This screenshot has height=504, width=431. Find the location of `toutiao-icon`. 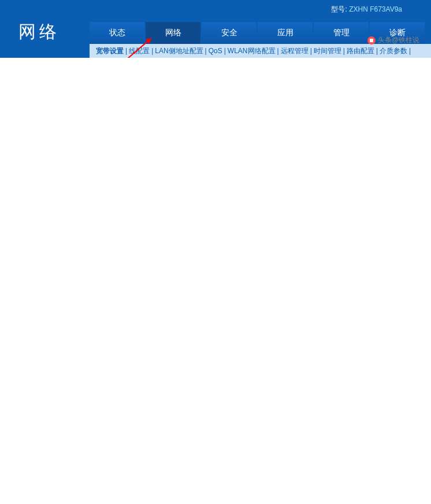

toutiao-icon is located at coordinates (371, 40).